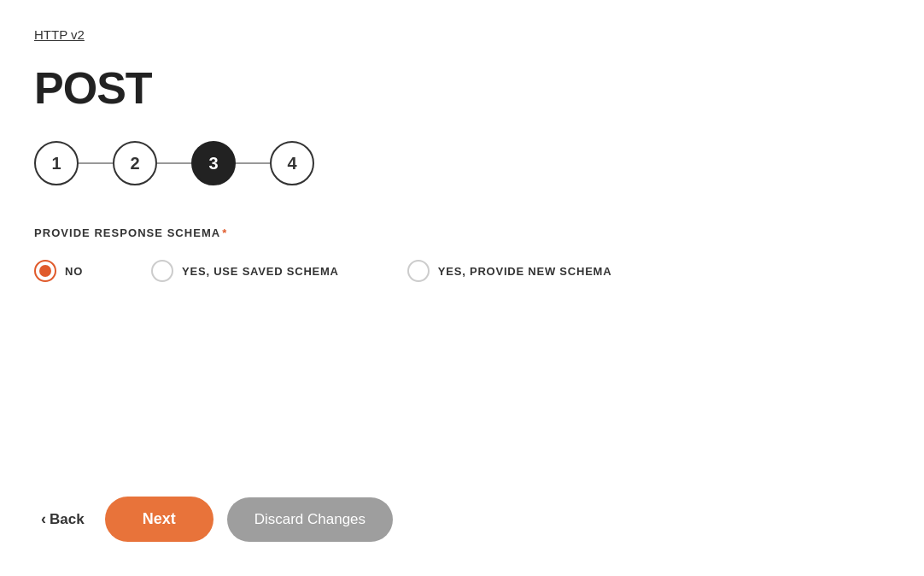  I want to click on radio-label-yes-saved: YES, USE SAVED SCHEMA, so click(260, 272).